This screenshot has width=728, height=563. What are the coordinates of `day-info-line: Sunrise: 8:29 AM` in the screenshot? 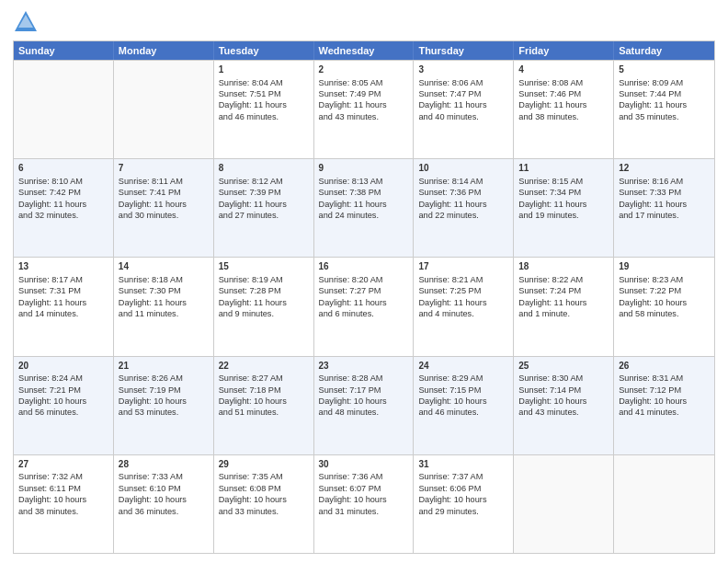 It's located at (463, 378).